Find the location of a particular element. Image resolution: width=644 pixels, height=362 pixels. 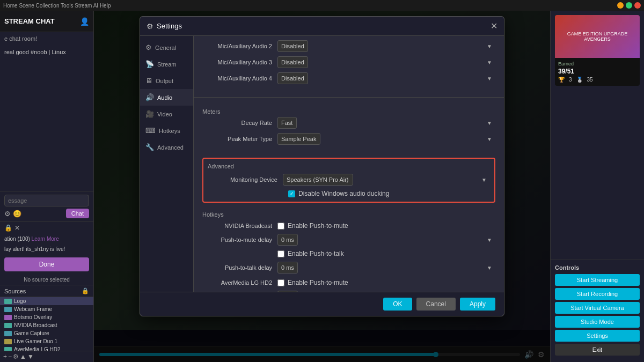

nvidia-ptt-delay-row: Push-to-talk delay 0 ms ▼ is located at coordinates (349, 268).